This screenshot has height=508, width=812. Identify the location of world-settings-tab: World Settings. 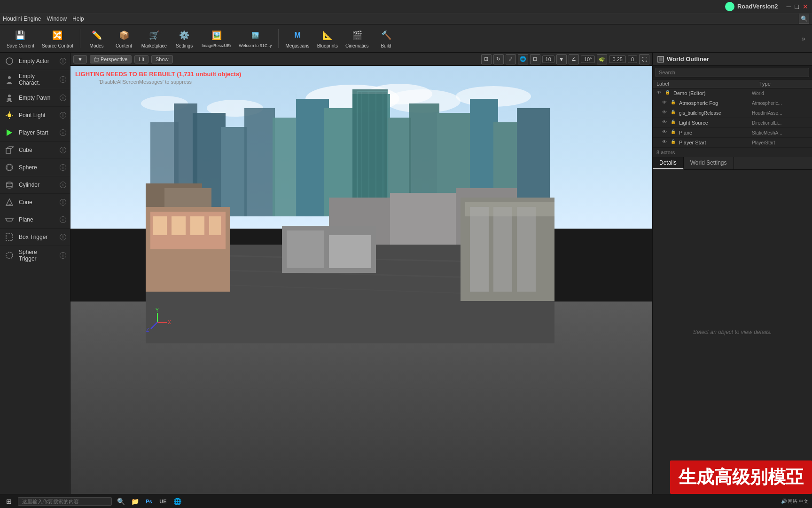
(709, 163).